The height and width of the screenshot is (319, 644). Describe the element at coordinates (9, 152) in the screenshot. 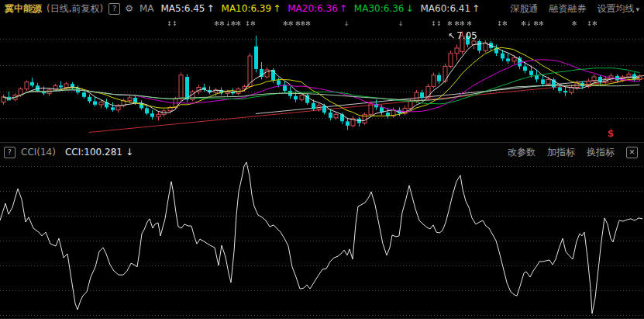

I see `indicator-help-icon: ?` at that location.